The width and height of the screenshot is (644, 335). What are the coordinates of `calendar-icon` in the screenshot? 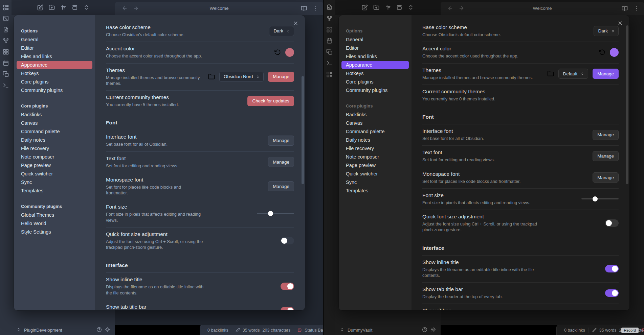 It's located at (6, 63).